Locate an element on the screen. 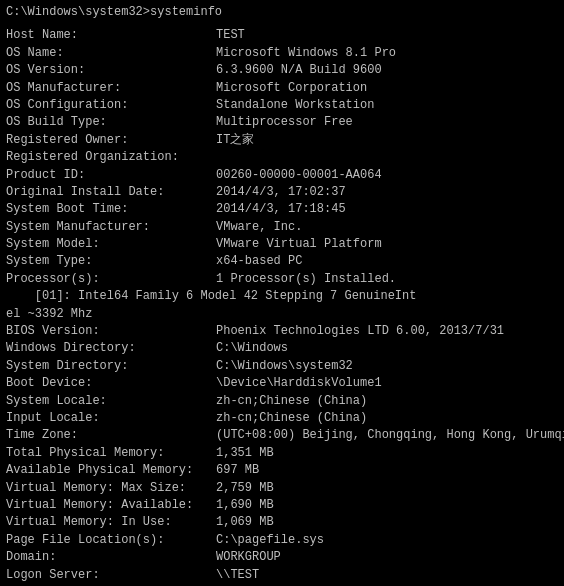  row-value: Microsoft Windows 8.1 Pro is located at coordinates (306, 54).